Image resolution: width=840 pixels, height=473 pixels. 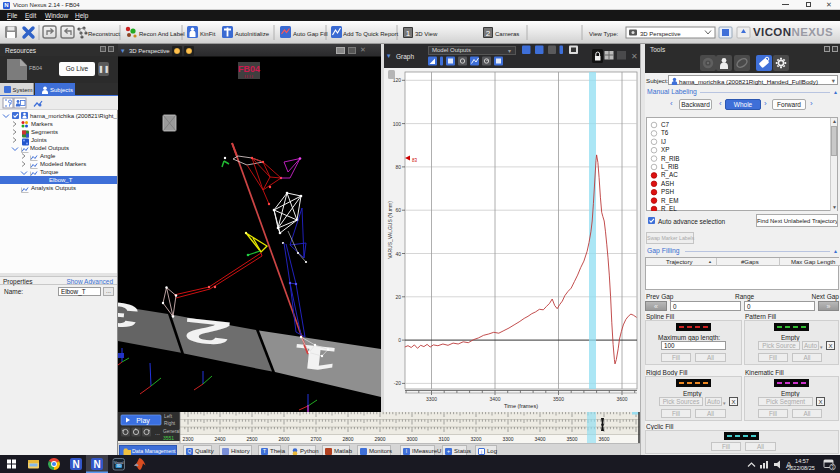 I want to click on svg-text: Time (frames), so click(x=521, y=406).